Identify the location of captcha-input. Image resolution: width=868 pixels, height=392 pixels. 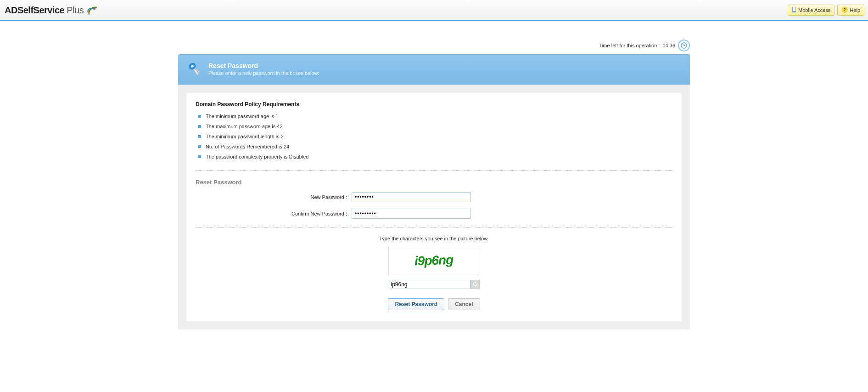
(430, 284).